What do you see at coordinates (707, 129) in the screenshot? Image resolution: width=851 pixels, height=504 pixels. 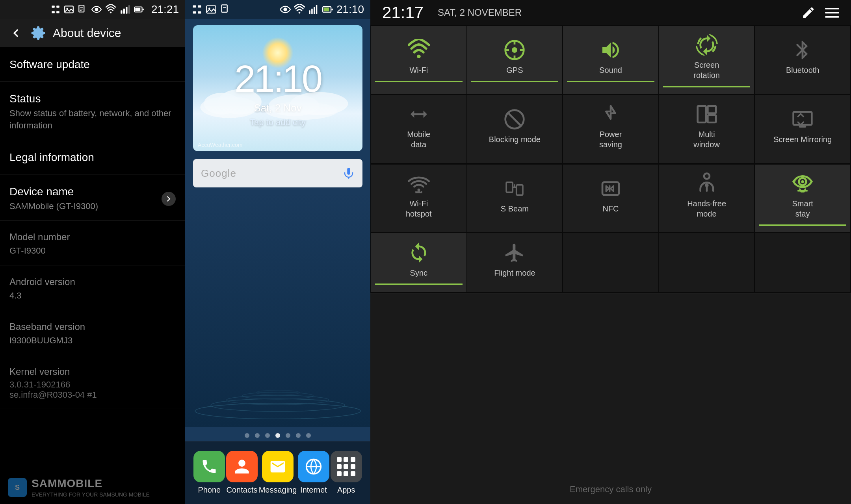 I see `qs-tile-multiwindow: Multiwindow` at bounding box center [707, 129].